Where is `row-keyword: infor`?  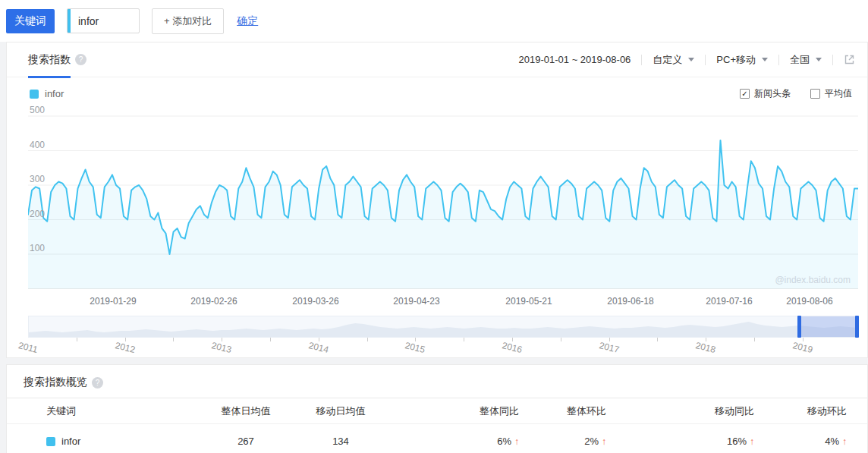 row-keyword: infor is located at coordinates (71, 442).